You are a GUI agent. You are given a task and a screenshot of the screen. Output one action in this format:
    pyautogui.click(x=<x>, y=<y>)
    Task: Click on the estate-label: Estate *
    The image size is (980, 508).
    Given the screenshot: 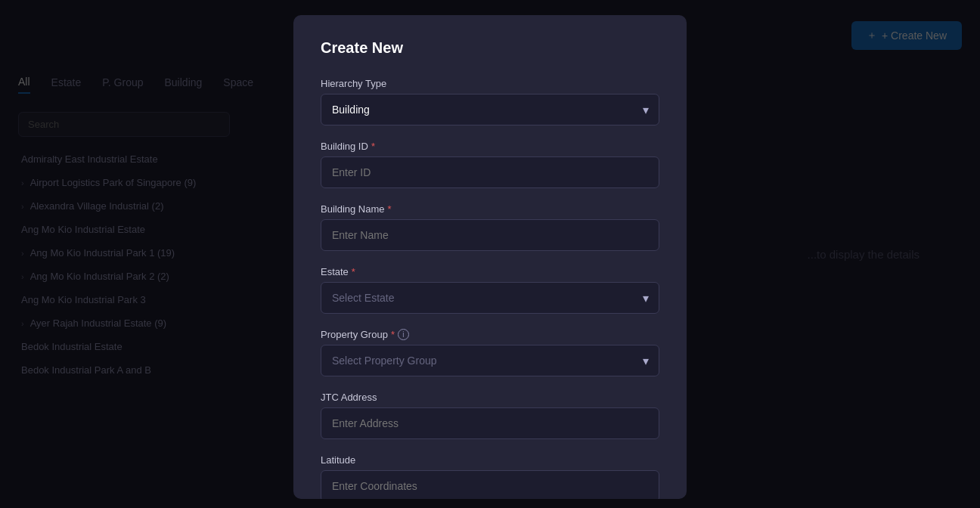 What is the action you would take?
    pyautogui.click(x=490, y=272)
    